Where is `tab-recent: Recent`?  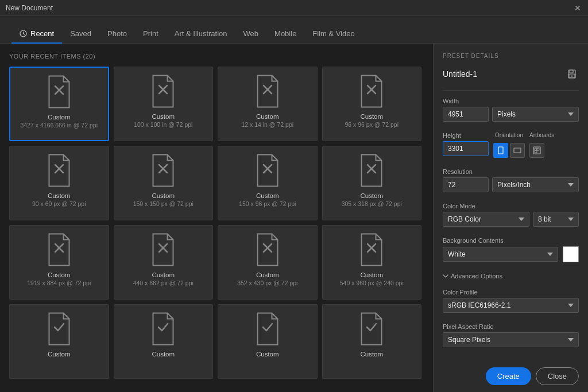
tab-recent: Recent is located at coordinates (37, 34).